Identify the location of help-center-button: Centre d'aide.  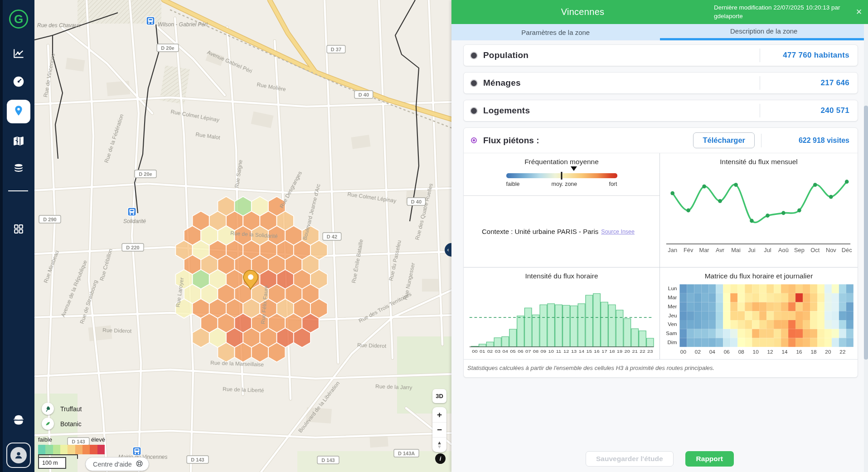
(117, 464).